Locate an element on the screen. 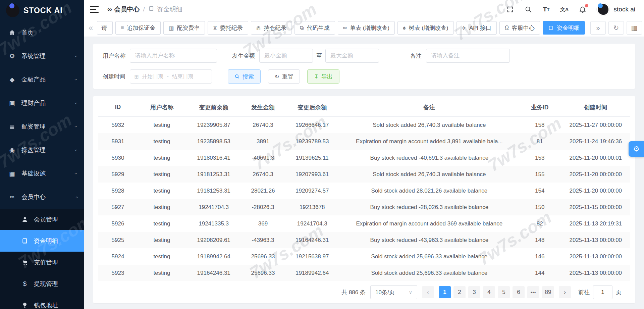  prev-page-button: ‹ is located at coordinates (428, 292).